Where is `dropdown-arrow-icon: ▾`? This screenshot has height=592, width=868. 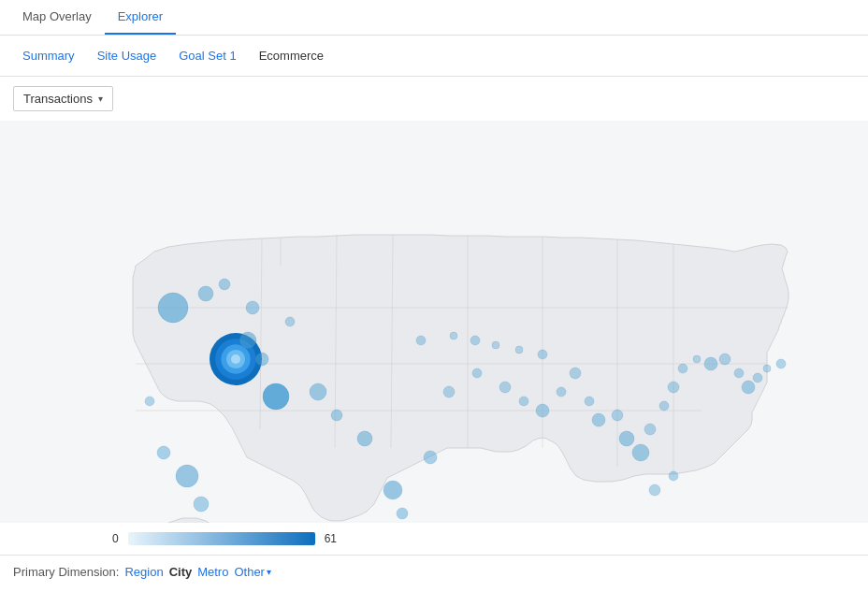 dropdown-arrow-icon: ▾ is located at coordinates (101, 99).